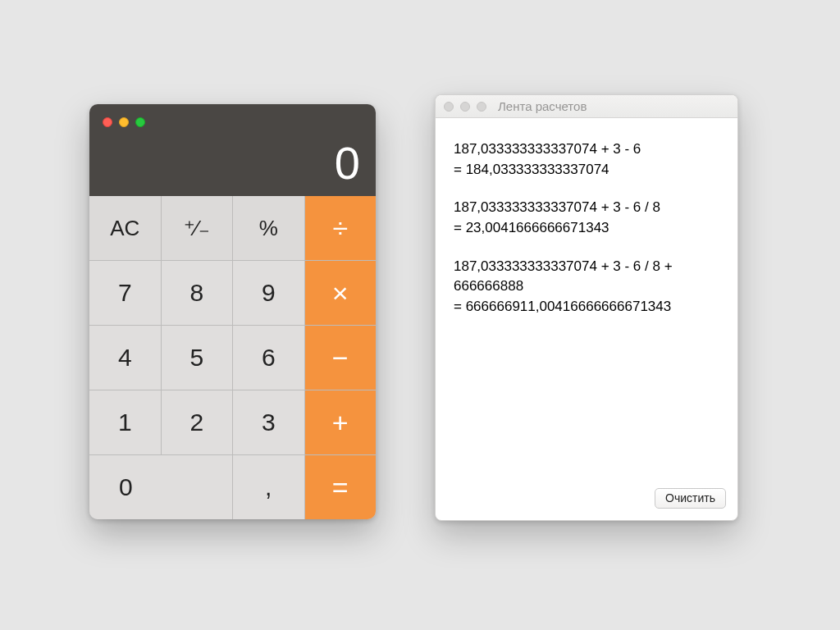  What do you see at coordinates (231, 122) in the screenshot?
I see `window-controls` at bounding box center [231, 122].